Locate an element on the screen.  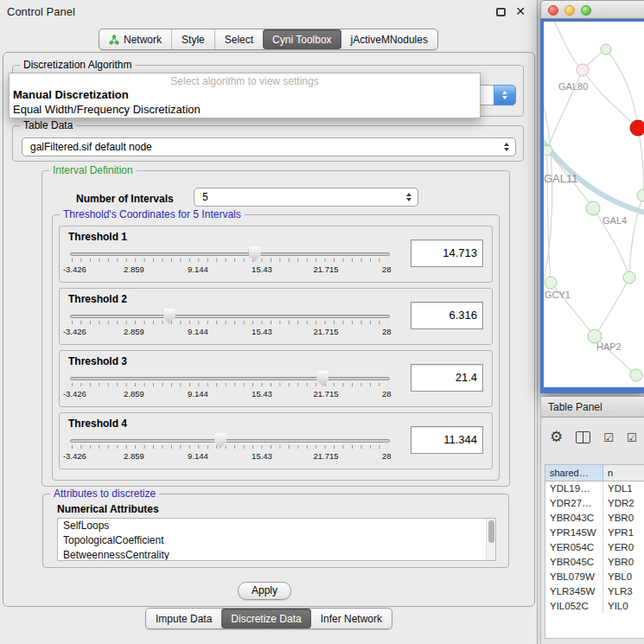
cell-name: YLR3 is located at coordinates (624, 591).